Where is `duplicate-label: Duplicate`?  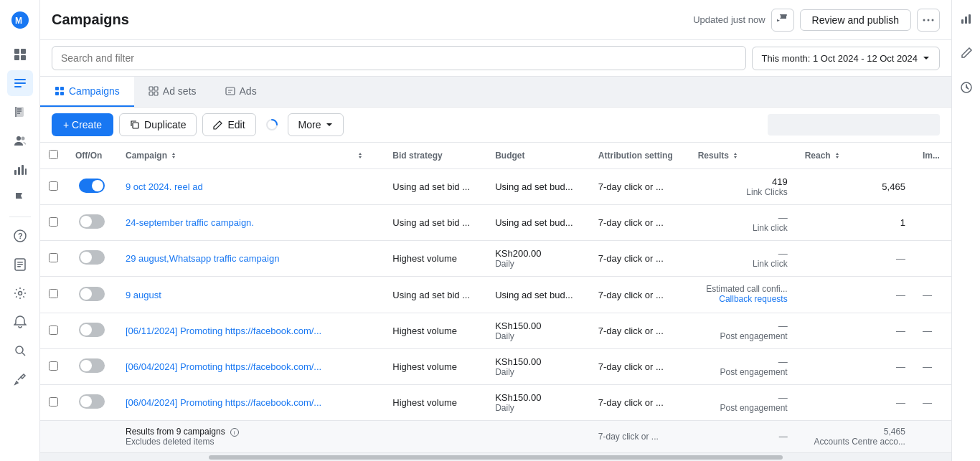 duplicate-label: Duplicate is located at coordinates (165, 125).